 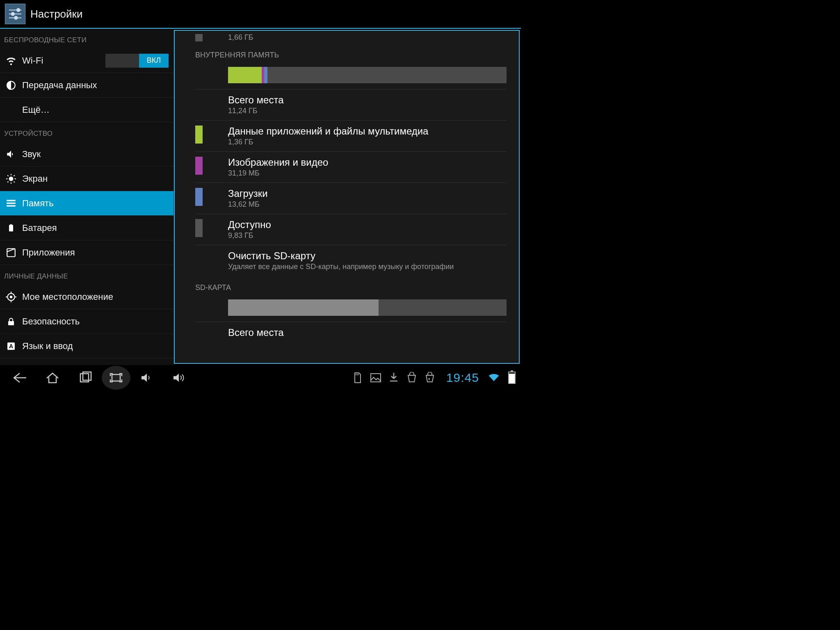 What do you see at coordinates (351, 167) in the screenshot?
I see `storage-row: Изображения и видео31,19 МБ` at bounding box center [351, 167].